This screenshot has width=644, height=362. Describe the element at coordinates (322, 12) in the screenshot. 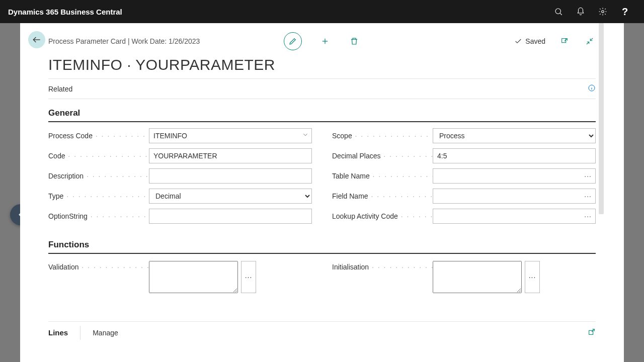

I see `top-bar: Dynamics 365 Business Central ?` at that location.